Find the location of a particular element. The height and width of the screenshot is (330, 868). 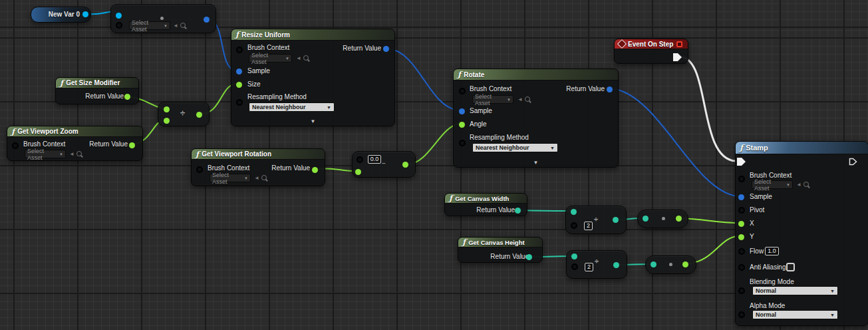

anti-aliasing-pin is located at coordinates (742, 267).